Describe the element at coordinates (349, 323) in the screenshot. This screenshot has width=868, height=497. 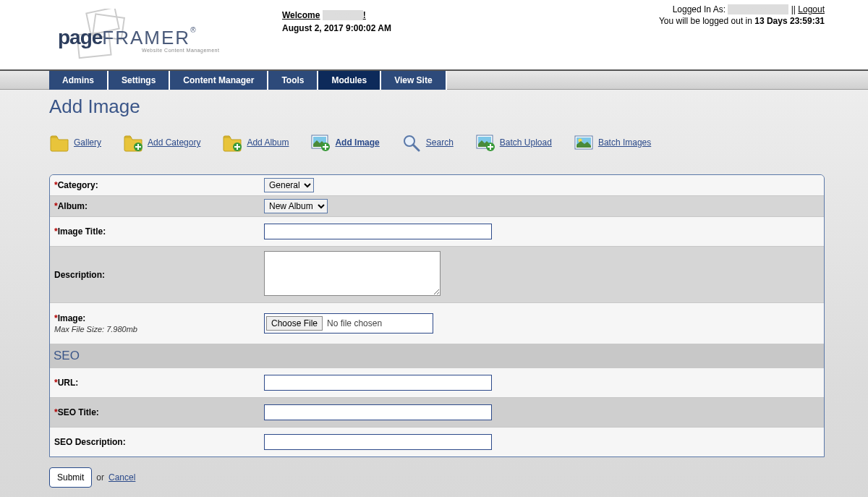
I see `file-input: Choose File No file chosen` at that location.